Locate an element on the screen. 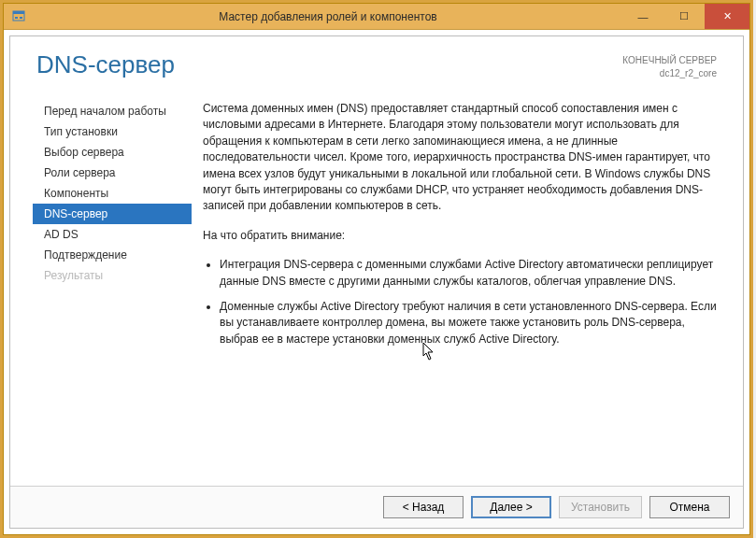 The width and height of the screenshot is (756, 538). wizard-footer: < Назад Далее > Установить Отмена is located at coordinates (377, 506).